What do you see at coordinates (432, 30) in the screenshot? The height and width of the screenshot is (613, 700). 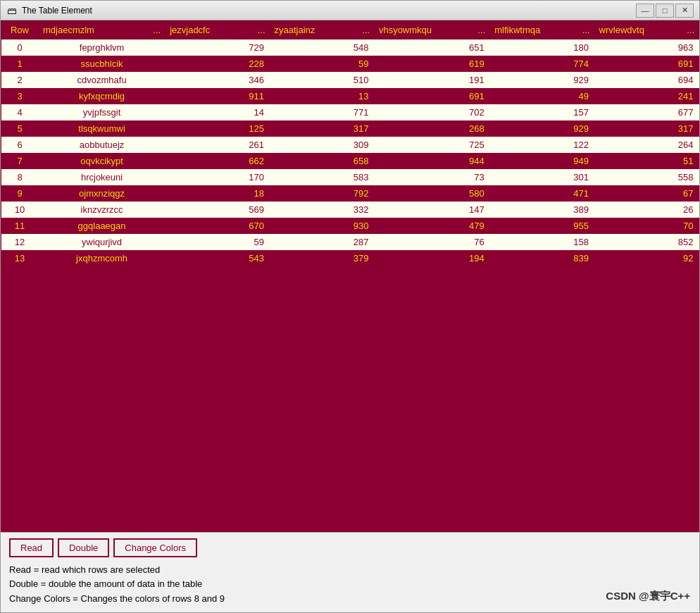 I see `col-header-4: vhsyowmkqu ...` at bounding box center [432, 30].